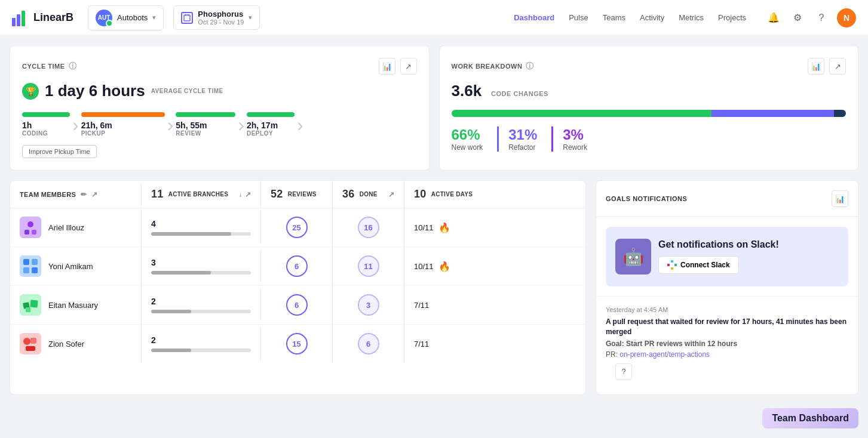 This screenshot has height=438, width=868. What do you see at coordinates (682, 344) in the screenshot?
I see `notif-goal-text: Start PR reviews within 12 hours` at bounding box center [682, 344].